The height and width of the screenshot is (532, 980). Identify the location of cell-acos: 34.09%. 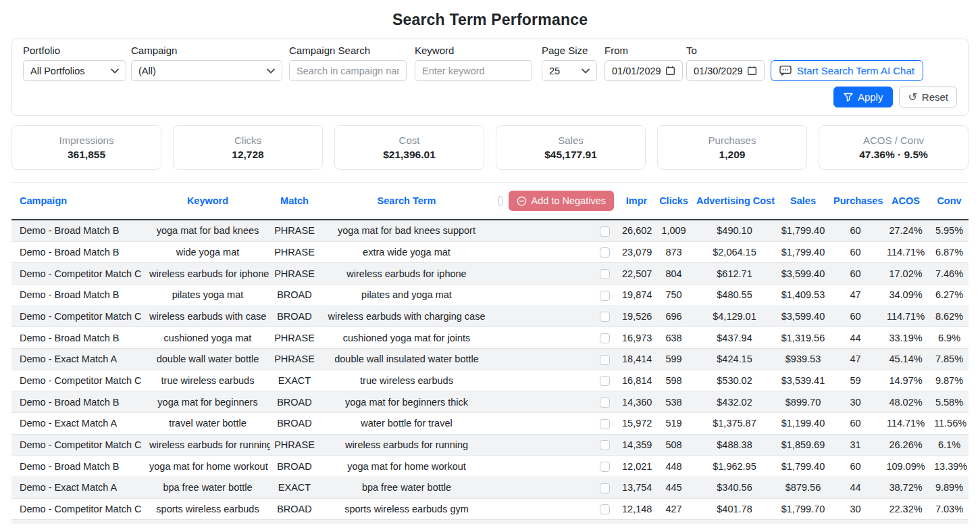
(906, 295).